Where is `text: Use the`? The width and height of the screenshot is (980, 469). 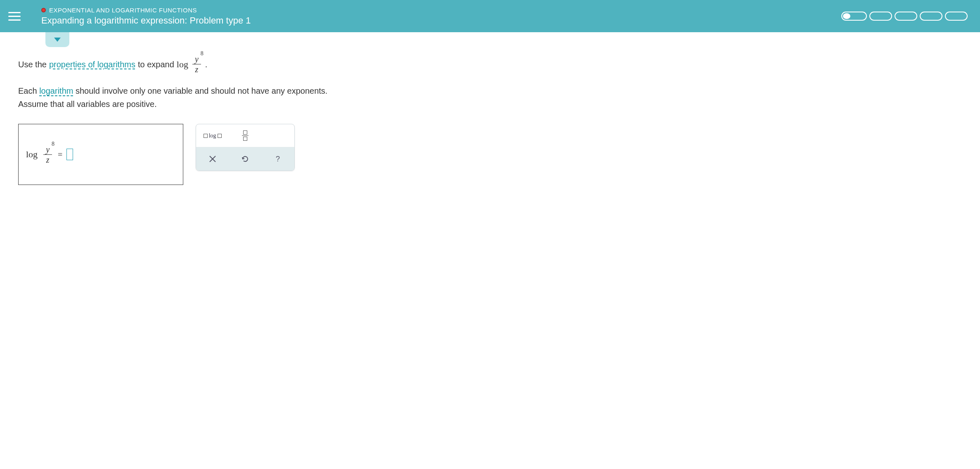 text: Use the is located at coordinates (32, 64).